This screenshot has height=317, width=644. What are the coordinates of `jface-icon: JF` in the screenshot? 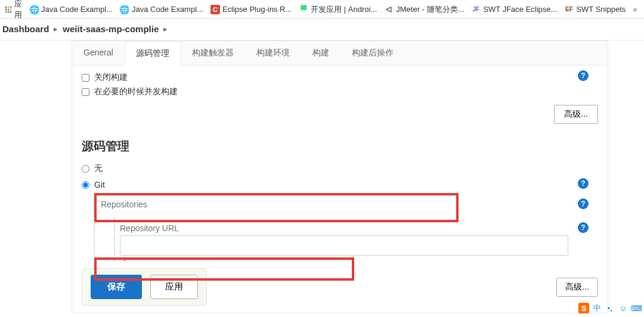 It's located at (476, 10).